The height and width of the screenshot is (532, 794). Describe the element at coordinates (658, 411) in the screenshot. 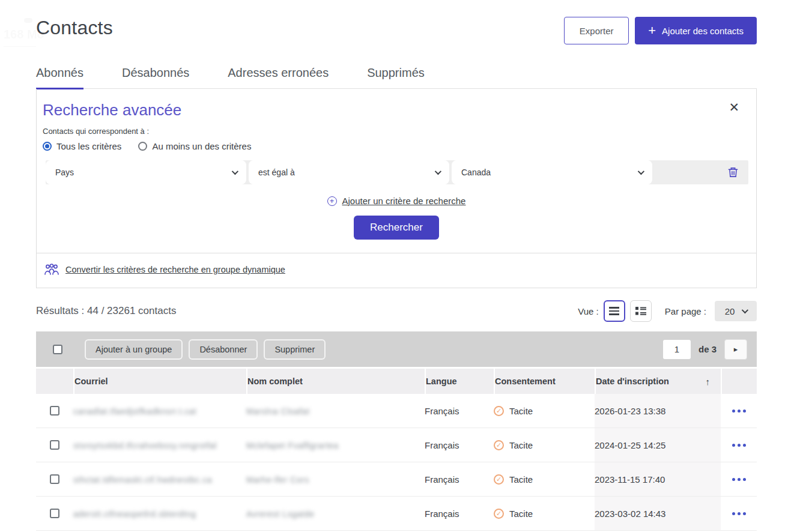

I see `contact-date: 2026-01-23 13:38` at that location.